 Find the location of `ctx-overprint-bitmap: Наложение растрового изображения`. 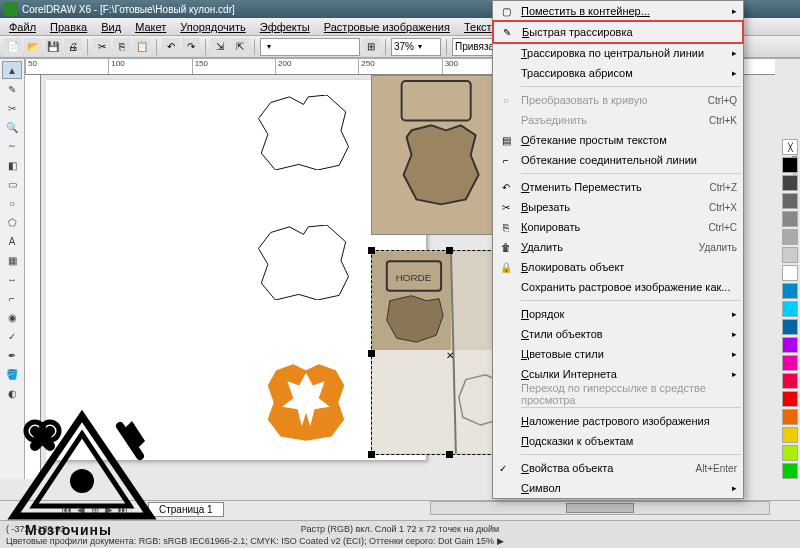

ctx-overprint-bitmap: Наложение растрового изображения is located at coordinates (618, 421).